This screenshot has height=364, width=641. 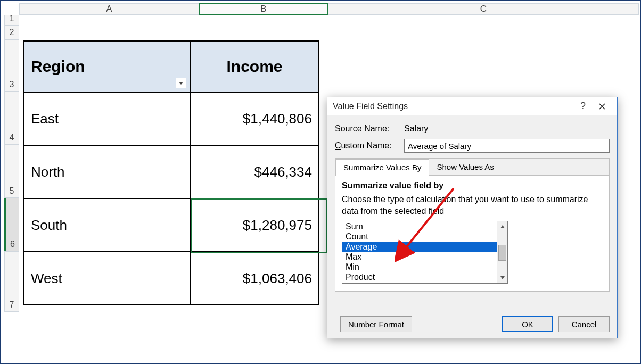 What do you see at coordinates (503, 278) in the screenshot?
I see `scroll-down-icon` at bounding box center [503, 278].